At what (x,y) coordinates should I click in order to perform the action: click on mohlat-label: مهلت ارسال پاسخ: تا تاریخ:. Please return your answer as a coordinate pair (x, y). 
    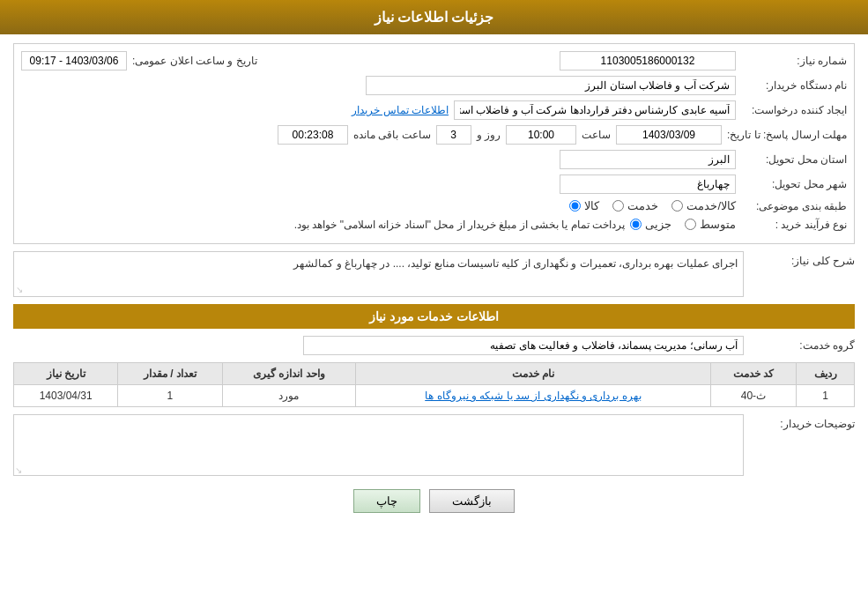
    Looking at the image, I should click on (787, 135).